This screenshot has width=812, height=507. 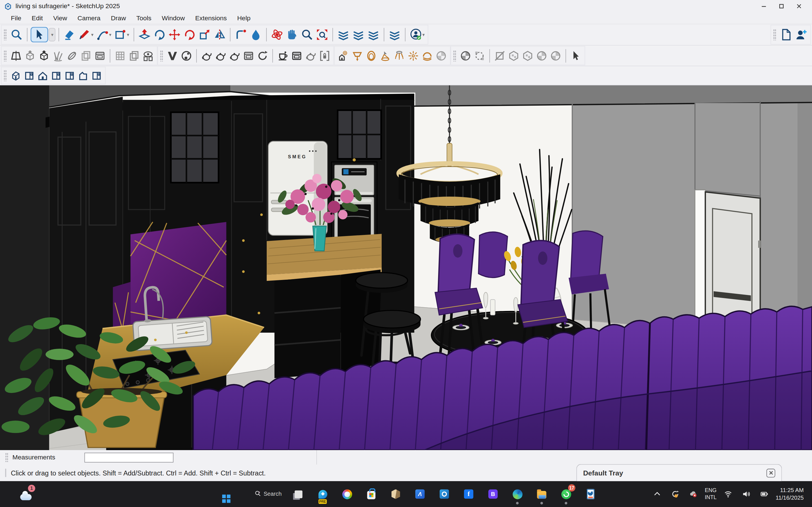 I want to click on rotate-tool, so click(x=189, y=34).